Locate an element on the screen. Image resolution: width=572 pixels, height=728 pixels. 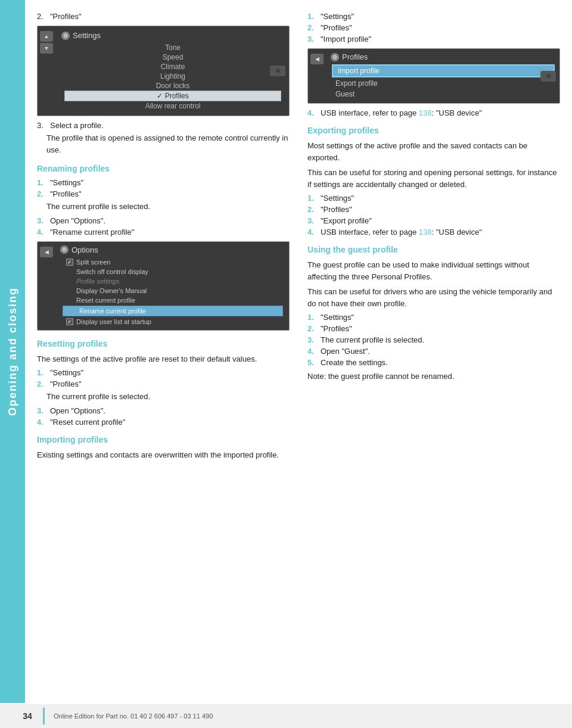
exporting-step3-label: "Export profile" is located at coordinates (346, 220).